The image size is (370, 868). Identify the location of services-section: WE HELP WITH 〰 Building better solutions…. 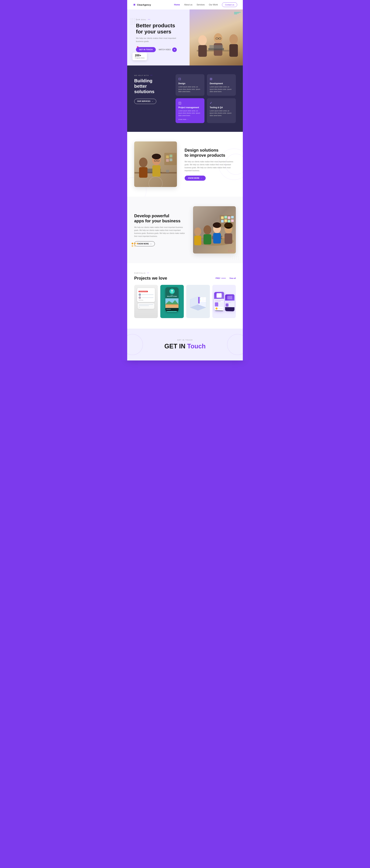
(185, 98).